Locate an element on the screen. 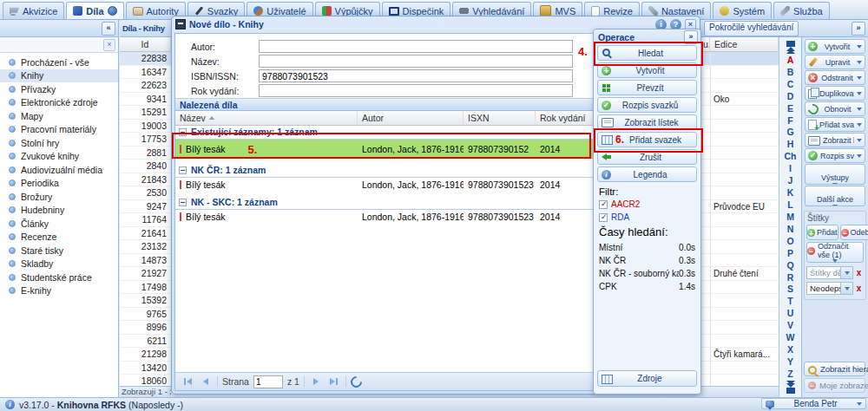 The height and width of the screenshot is (411, 868). action-button: Obnovit is located at coordinates (835, 109).